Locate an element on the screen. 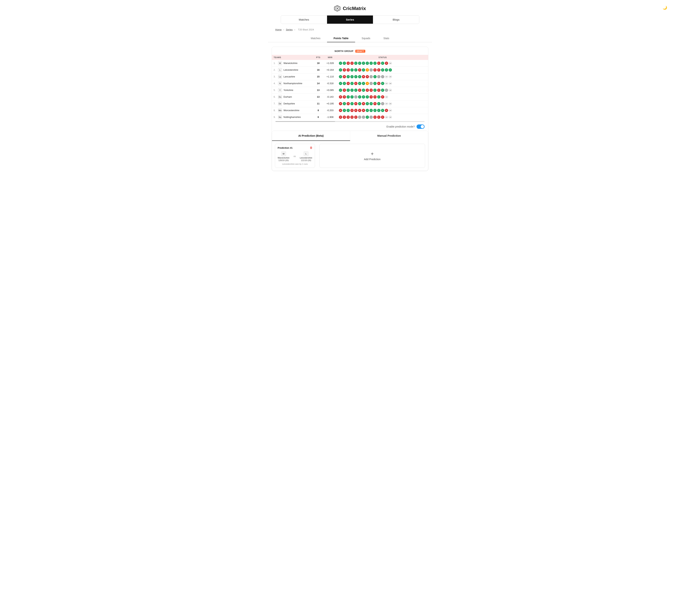  prediction-content: Prediction #1 🗑 W Warwickshire 120/10 (2… is located at coordinates (350, 156).